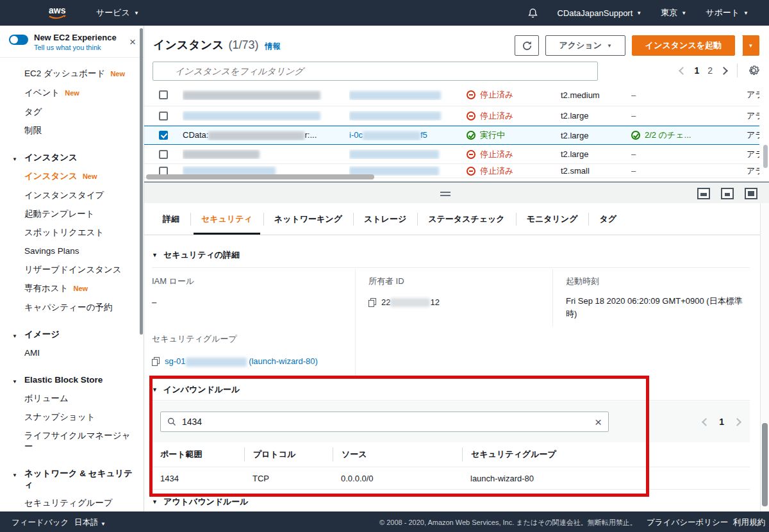  I want to click on region-menu: 東京 ▼, so click(674, 13).